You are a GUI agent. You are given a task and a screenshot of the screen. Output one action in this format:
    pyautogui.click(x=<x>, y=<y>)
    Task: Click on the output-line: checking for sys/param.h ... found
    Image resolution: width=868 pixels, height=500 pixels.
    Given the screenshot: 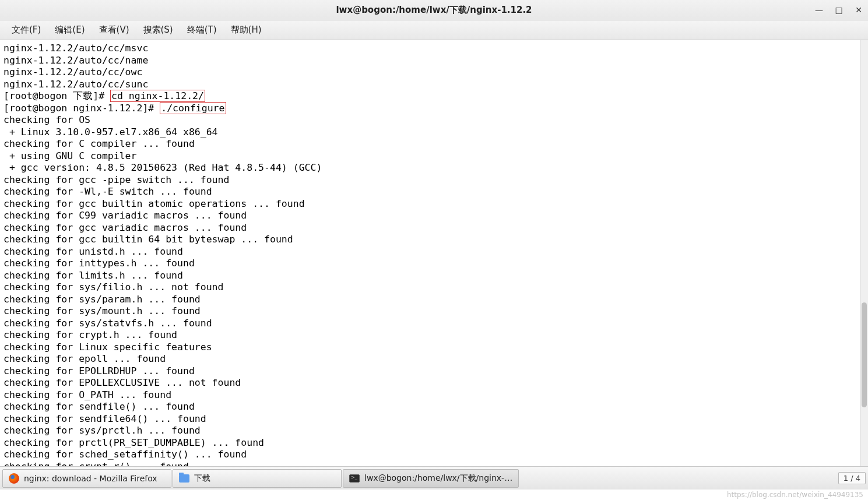 What is the action you would take?
    pyautogui.click(x=102, y=300)
    